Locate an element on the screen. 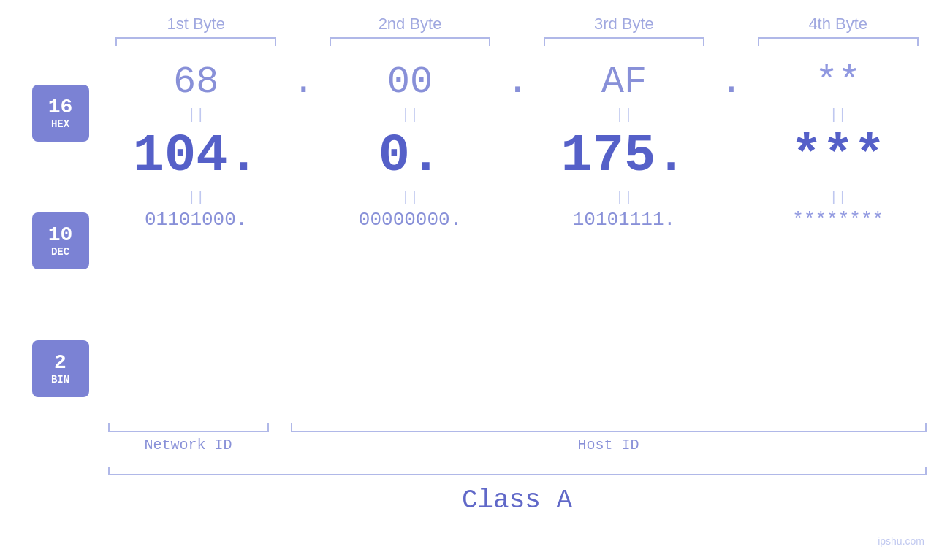  sep-1-1: || is located at coordinates (196, 115).